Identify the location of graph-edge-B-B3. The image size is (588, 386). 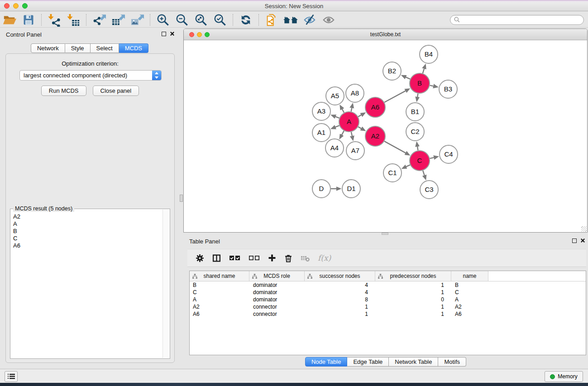
(432, 86).